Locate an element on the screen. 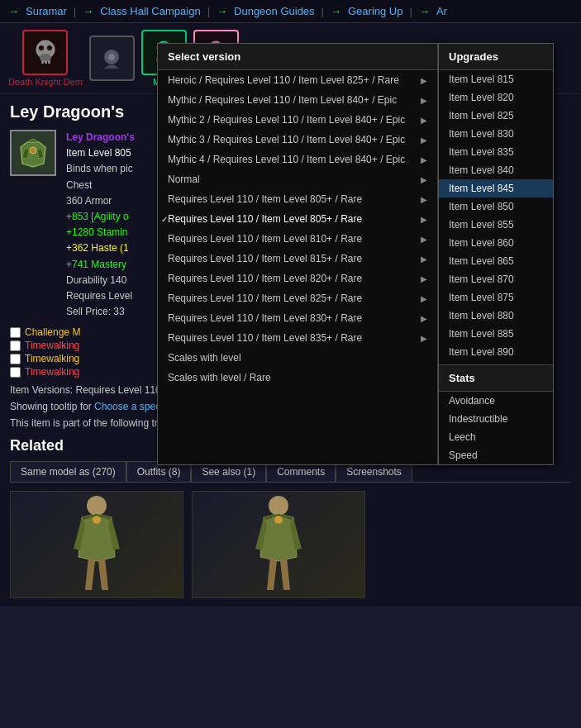  upgrades-header: Upgrades is located at coordinates (496, 57).